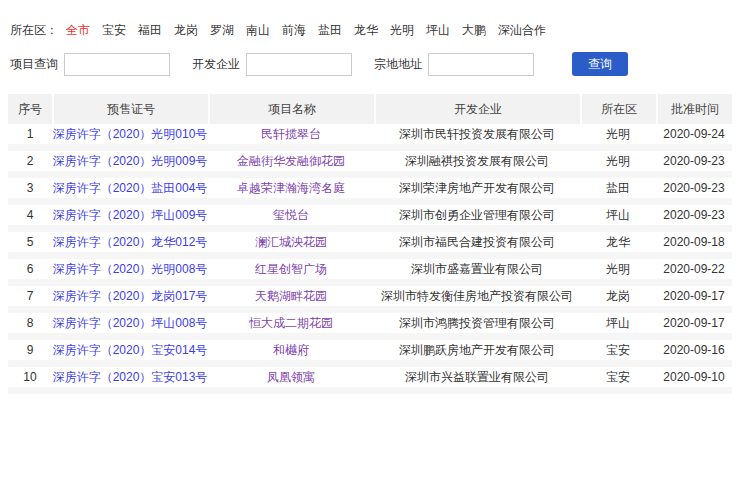 The height and width of the screenshot is (482, 740). What do you see at coordinates (130, 162) in the screenshot?
I see `permit-no: 深房许字（2020）光明009号` at bounding box center [130, 162].